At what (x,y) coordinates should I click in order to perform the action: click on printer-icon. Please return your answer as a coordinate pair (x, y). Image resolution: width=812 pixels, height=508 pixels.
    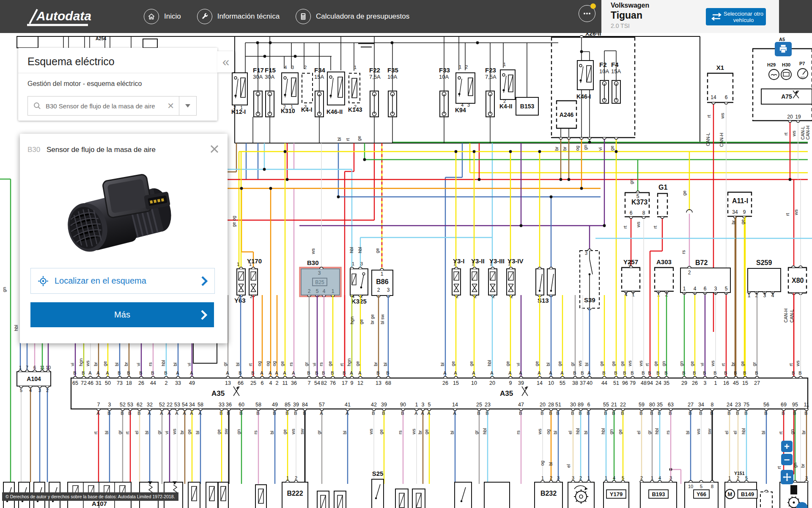
    Looking at the image, I should click on (783, 49).